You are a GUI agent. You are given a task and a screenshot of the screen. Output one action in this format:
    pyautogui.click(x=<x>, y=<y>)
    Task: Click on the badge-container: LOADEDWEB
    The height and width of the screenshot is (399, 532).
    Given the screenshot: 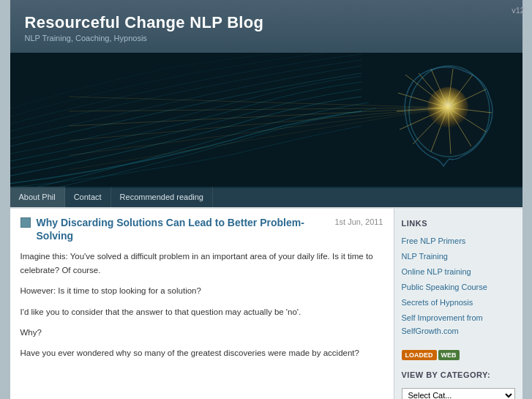 What is the action you would take?
    pyautogui.click(x=458, y=354)
    